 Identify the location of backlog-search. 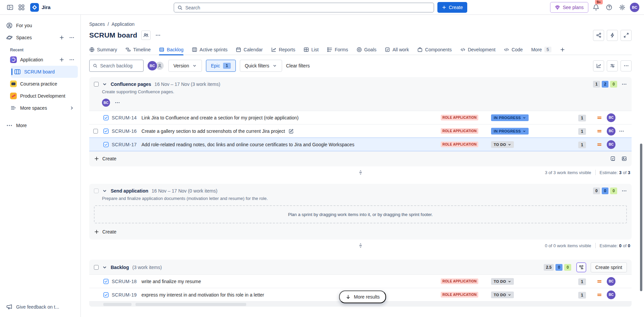
(116, 66).